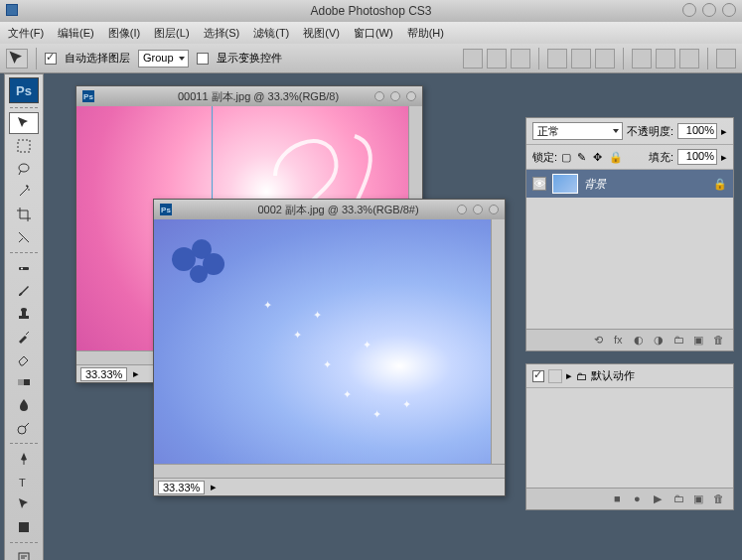 The width and height of the screenshot is (742, 560). Describe the element at coordinates (520, 59) in the screenshot. I see `align-bottom-button` at that location.